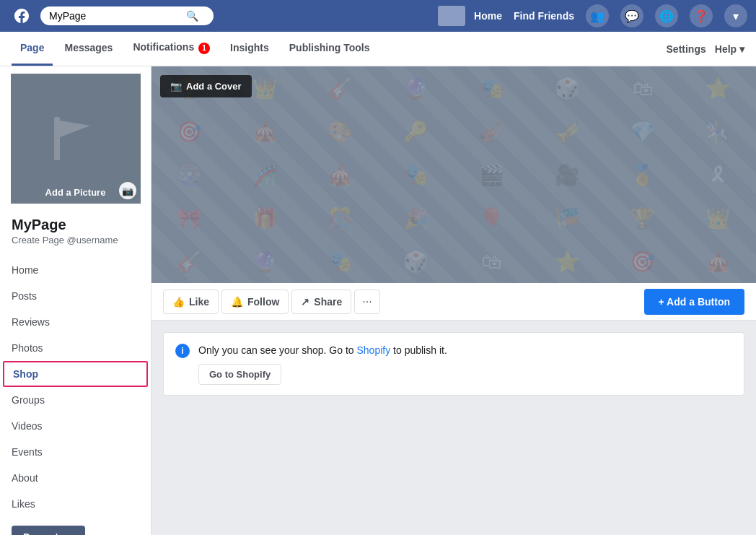 This screenshot has height=535, width=756. What do you see at coordinates (183, 351) in the screenshot?
I see `info-icon: i` at bounding box center [183, 351].